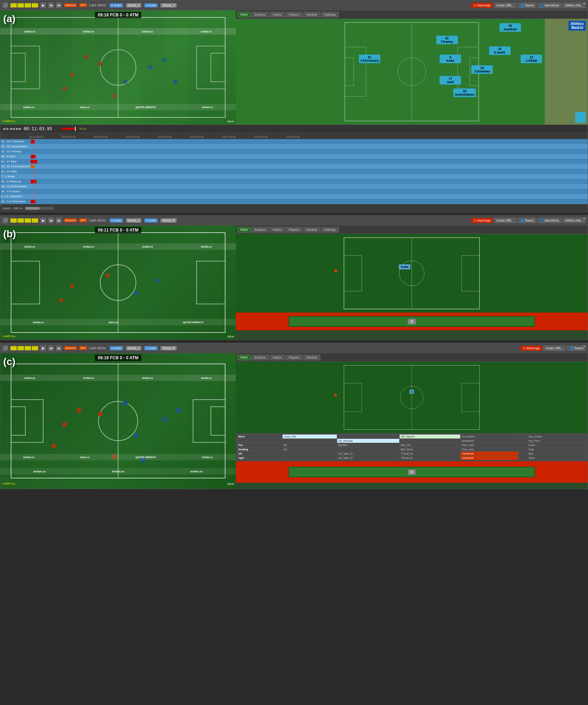 This screenshot has height=705, width=588. What do you see at coordinates (168, 220) in the screenshot?
I see `click-tag-4b: Shoot_P` at bounding box center [168, 220].